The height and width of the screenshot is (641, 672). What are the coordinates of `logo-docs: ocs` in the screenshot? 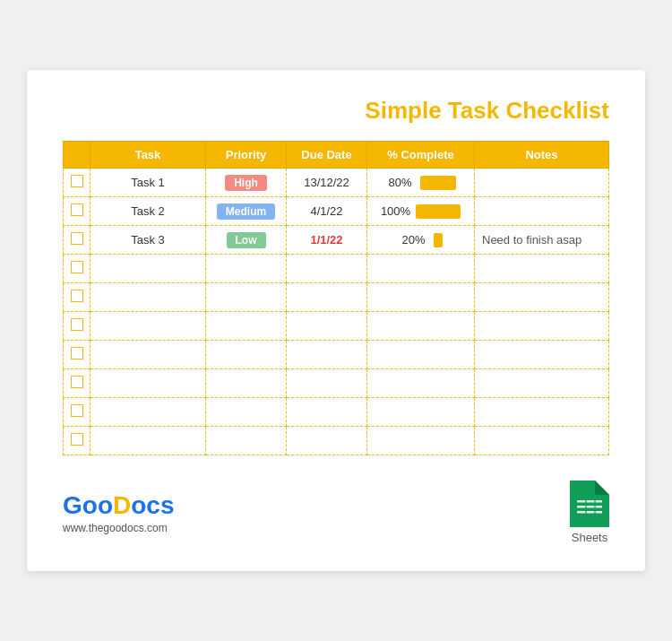 It's located at (152, 506).